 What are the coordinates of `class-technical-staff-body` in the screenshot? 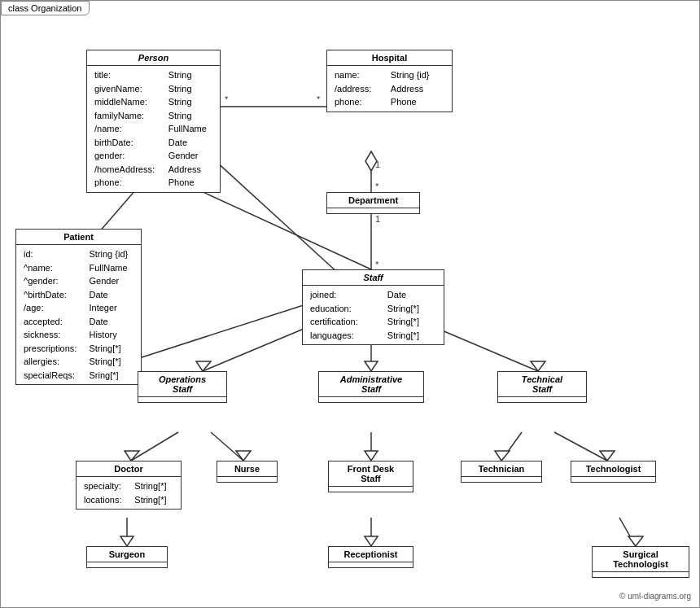 It's located at (542, 400).